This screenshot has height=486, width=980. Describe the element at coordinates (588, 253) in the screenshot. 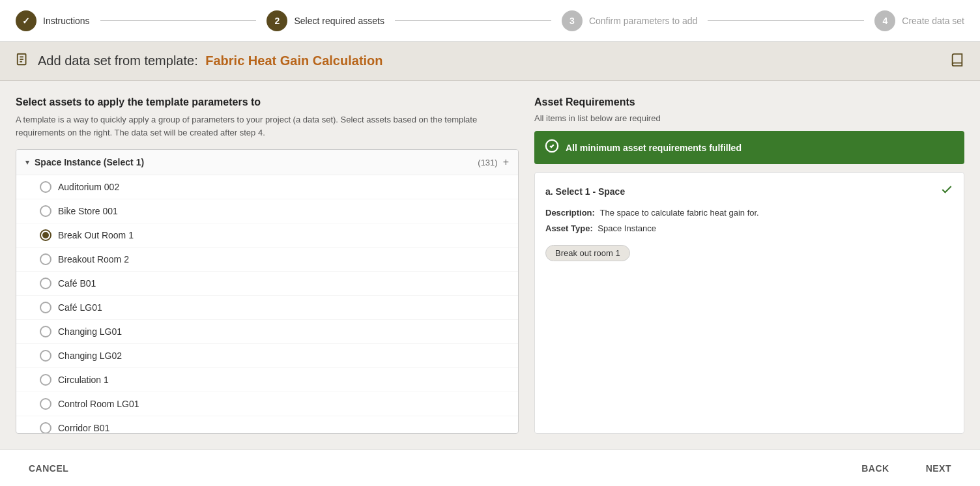

I see `selected-tag: Break out room 1` at that location.